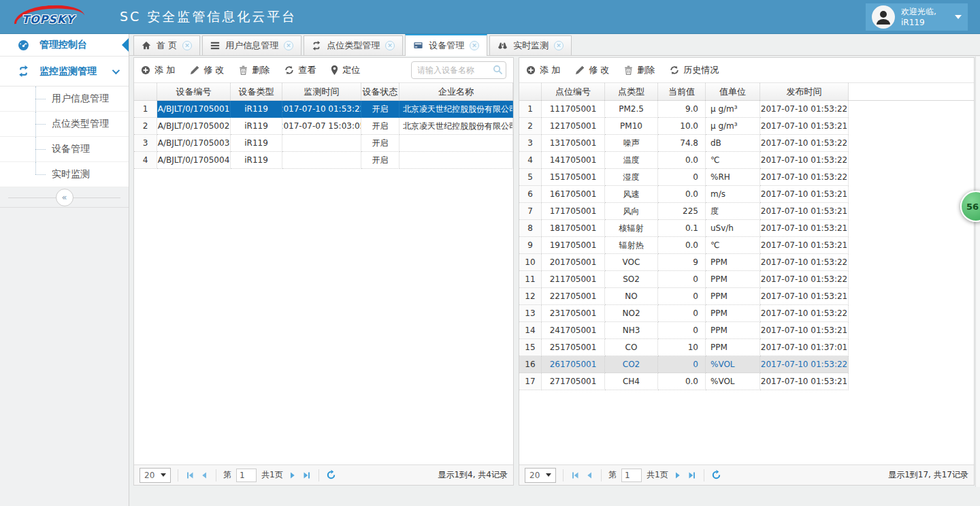 Image resolution: width=980 pixels, height=506 pixels. What do you see at coordinates (23, 45) in the screenshot?
I see `gauge-icon` at bounding box center [23, 45].